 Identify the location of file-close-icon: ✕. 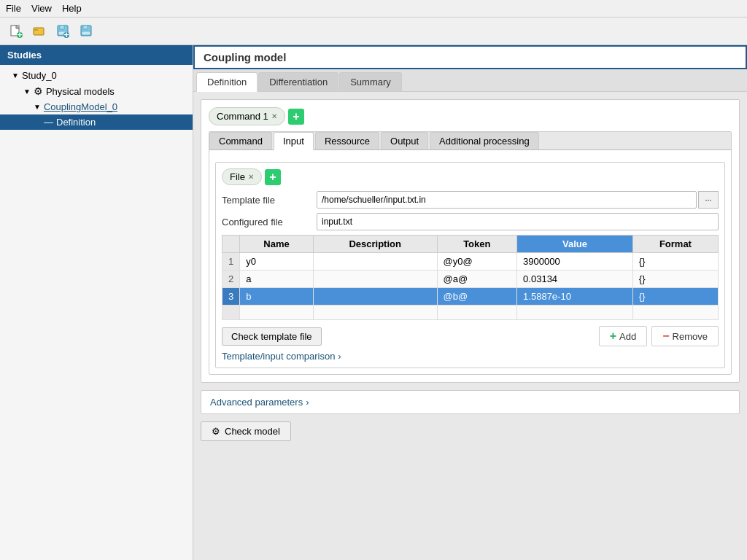
(251, 176).